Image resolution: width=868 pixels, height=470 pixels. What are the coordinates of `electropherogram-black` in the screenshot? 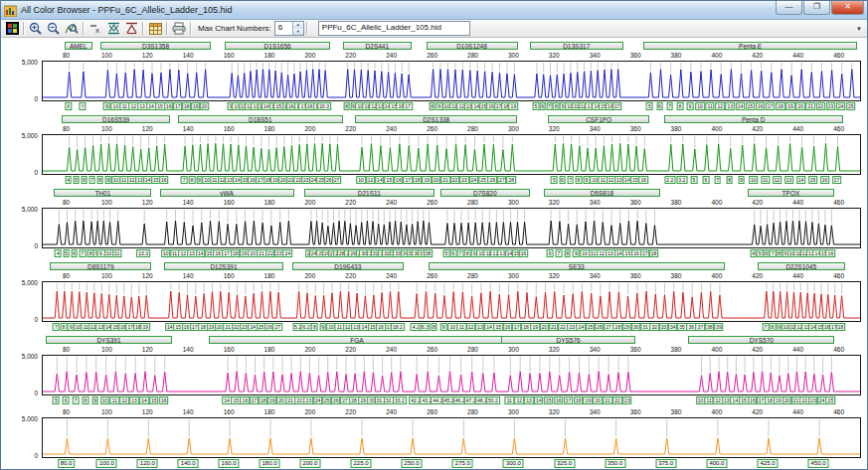 It's located at (451, 229).